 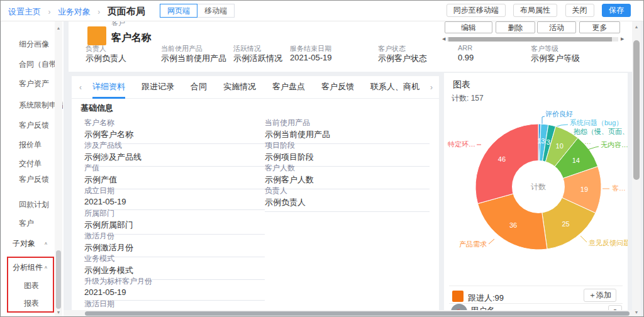 What do you see at coordinates (30, 145) in the screenshot?
I see `sidebar-item-quotation: 报价单` at bounding box center [30, 145].